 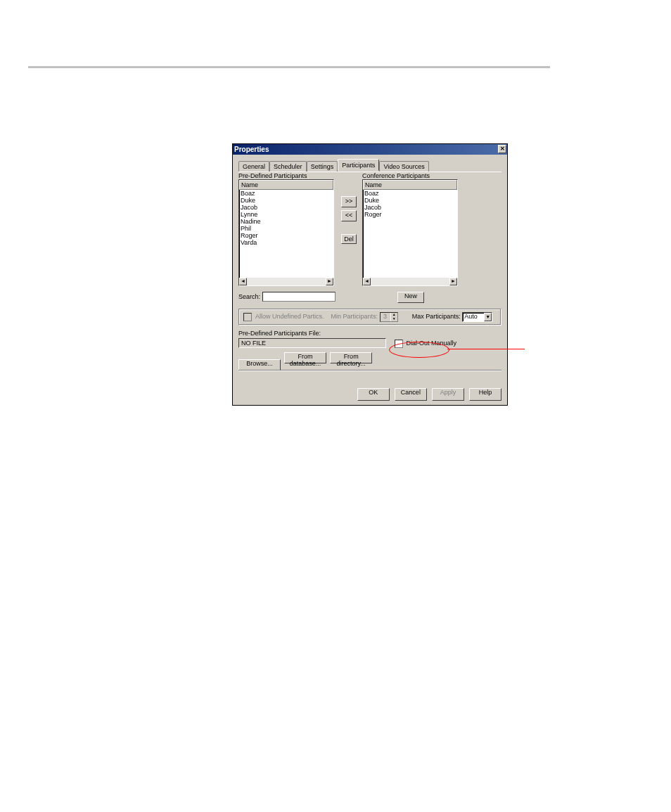 What do you see at coordinates (351, 358) in the screenshot?
I see `from-directory-button: From directory...` at bounding box center [351, 358].